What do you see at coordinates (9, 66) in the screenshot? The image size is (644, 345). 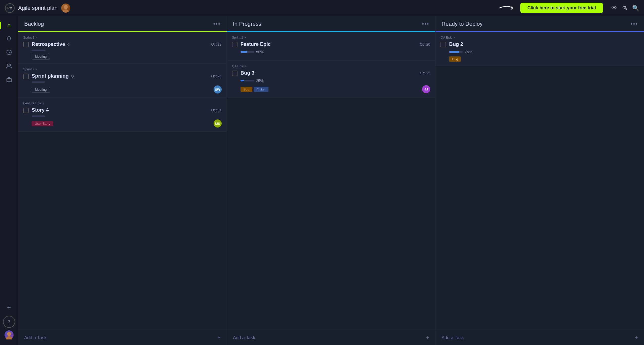 I see `sidebar-item-people` at bounding box center [9, 66].